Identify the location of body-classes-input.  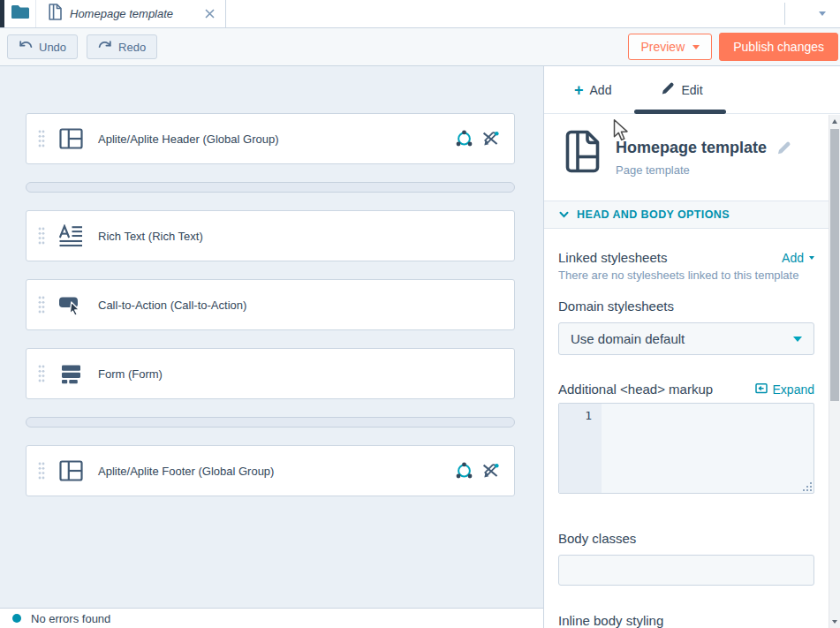
(686, 571).